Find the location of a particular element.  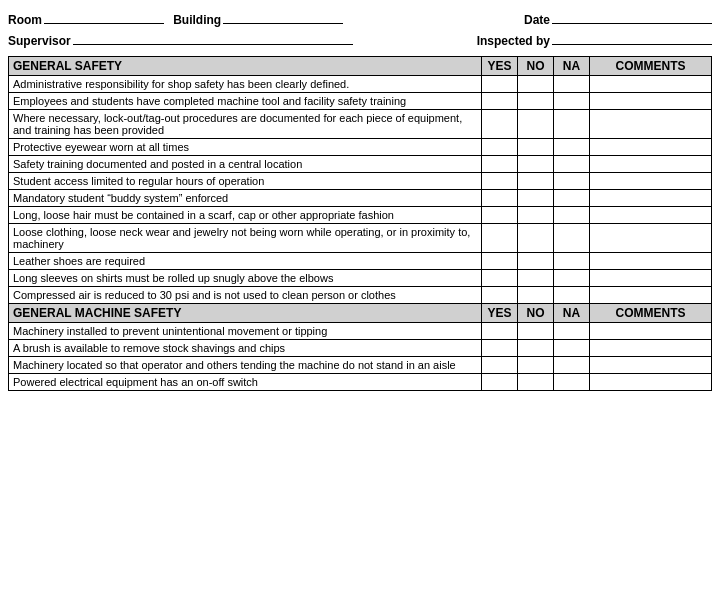

col-na-header-1: NA is located at coordinates (572, 314).